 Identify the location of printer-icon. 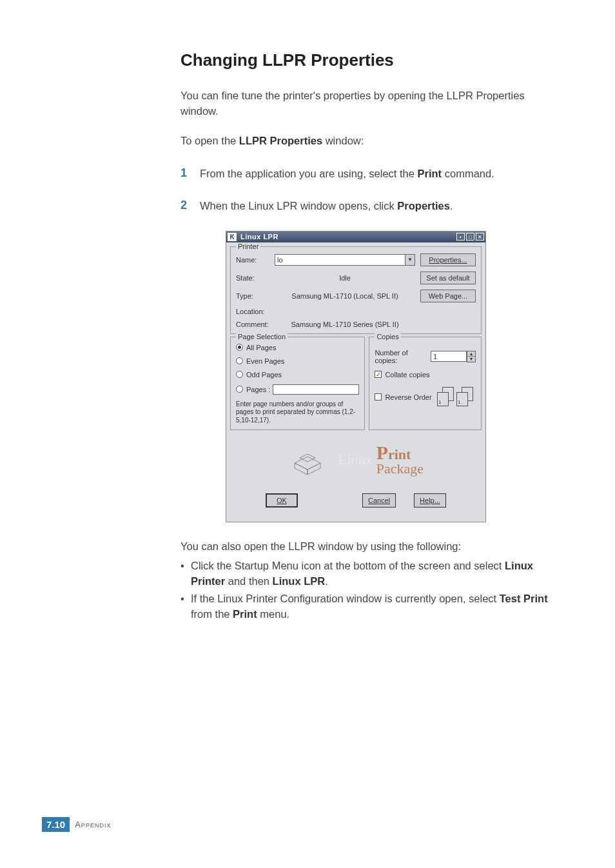
(308, 460).